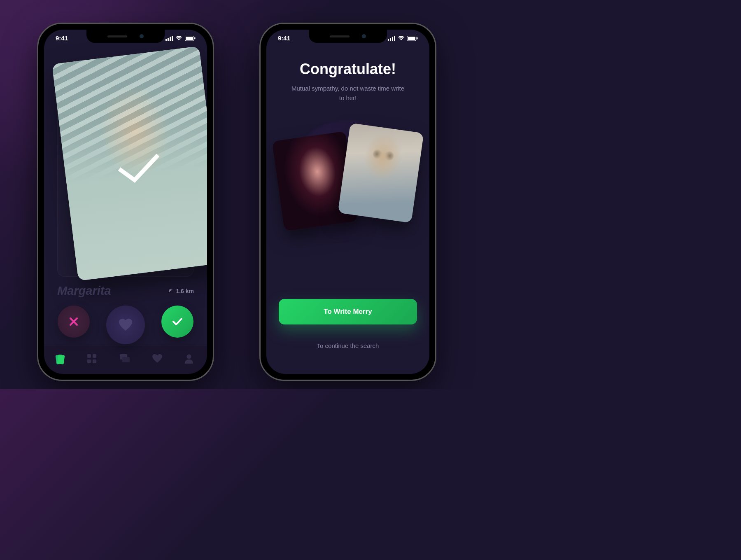 This screenshot has width=741, height=560. What do you see at coordinates (74, 322) in the screenshot?
I see `dislike-button` at bounding box center [74, 322].